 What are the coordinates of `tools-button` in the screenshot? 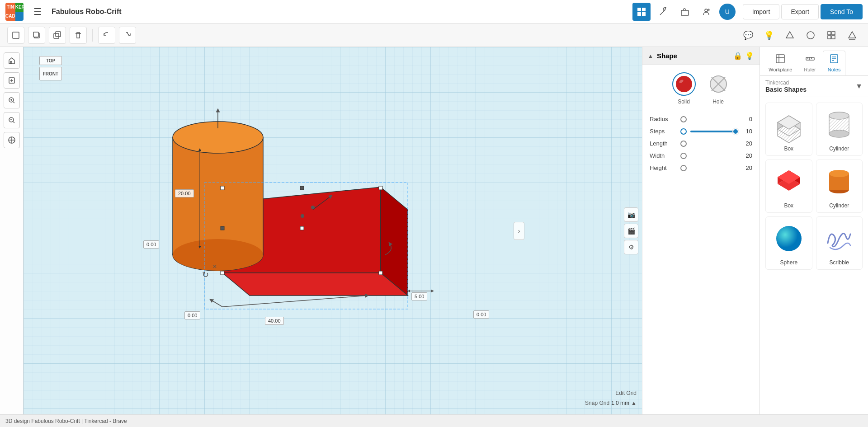 It's located at (663, 12).